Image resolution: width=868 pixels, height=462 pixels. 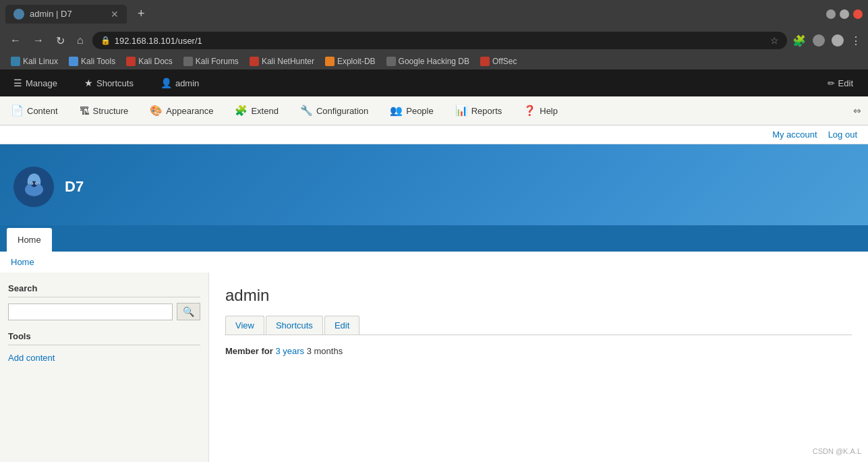 I want to click on nav-content: 📄 Content, so click(x=34, y=111).